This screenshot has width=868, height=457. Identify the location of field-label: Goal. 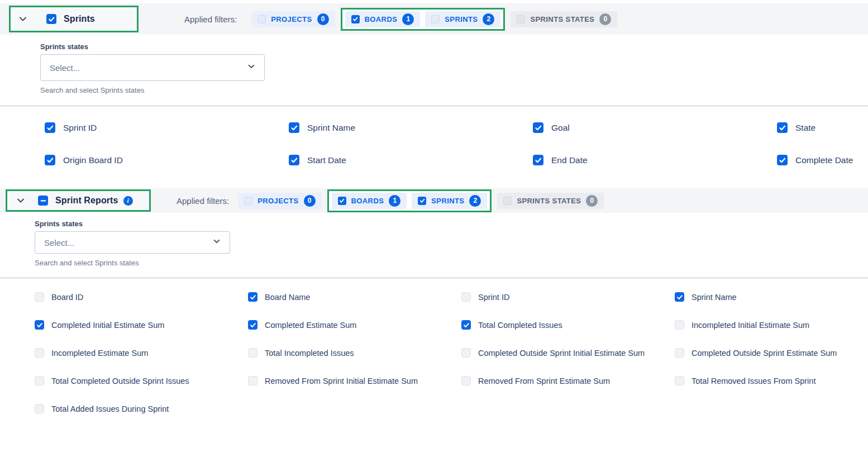
(561, 128).